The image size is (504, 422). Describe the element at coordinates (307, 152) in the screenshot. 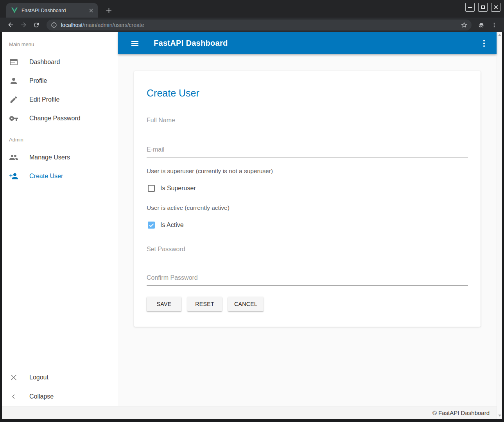

I see `email-field-group` at that location.